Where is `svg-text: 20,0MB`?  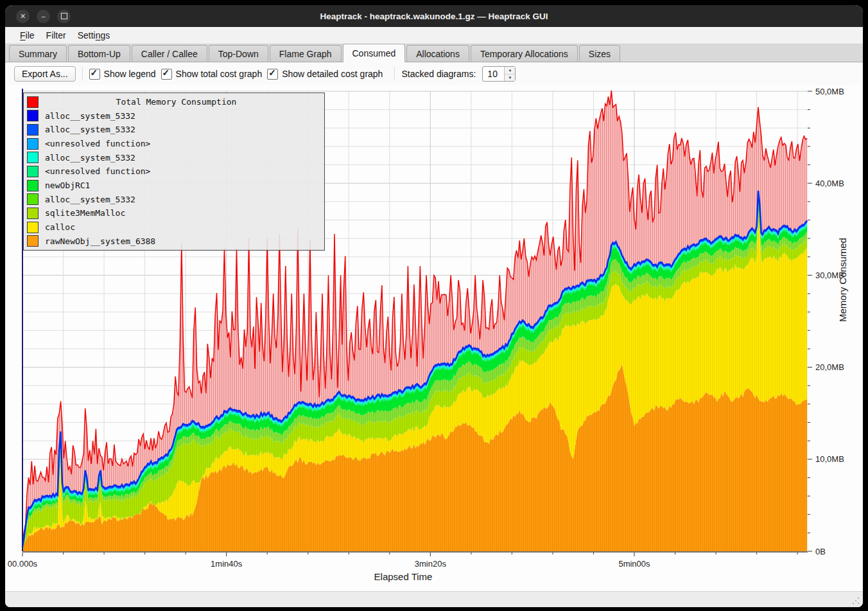 svg-text: 20,0MB is located at coordinates (829, 367).